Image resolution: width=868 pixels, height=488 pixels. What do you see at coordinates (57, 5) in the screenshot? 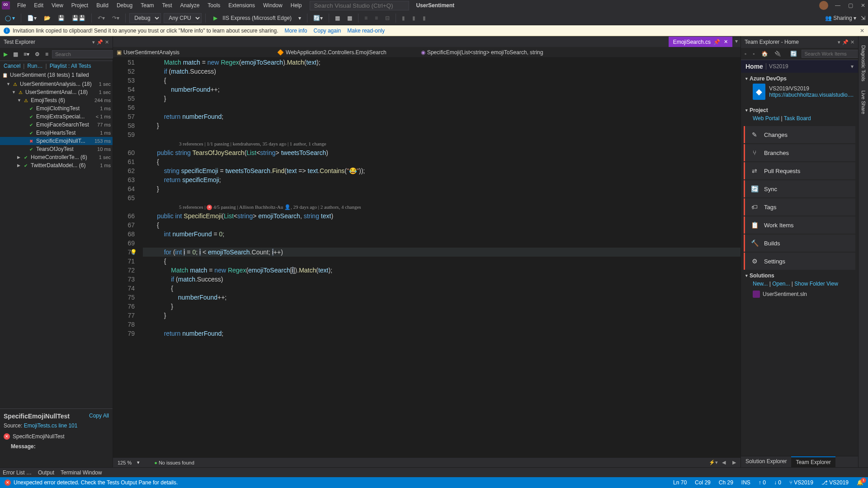
I see `menu-view: View` at bounding box center [57, 5].